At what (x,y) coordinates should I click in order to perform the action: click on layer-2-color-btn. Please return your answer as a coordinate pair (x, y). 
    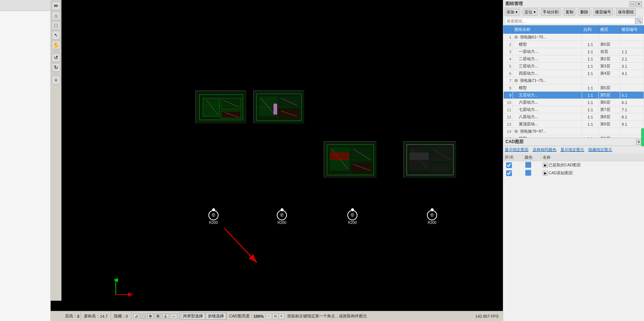
    Looking at the image, I should click on (528, 173).